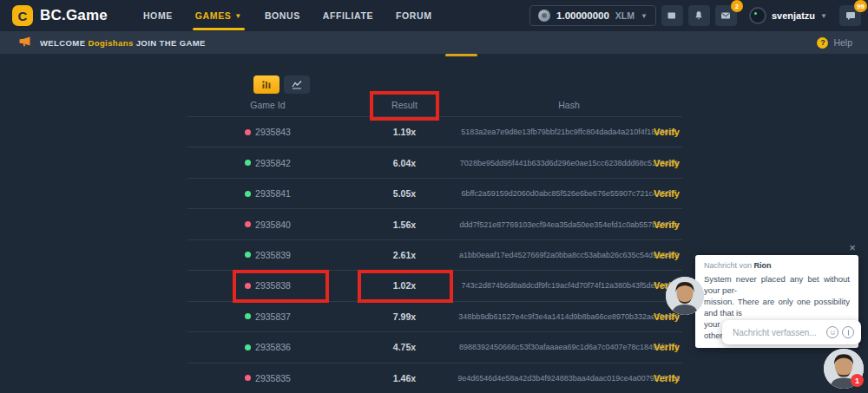 This screenshot has width=868, height=393. Describe the element at coordinates (404, 193) in the screenshot. I see `result-cell: 5.05x` at that location.